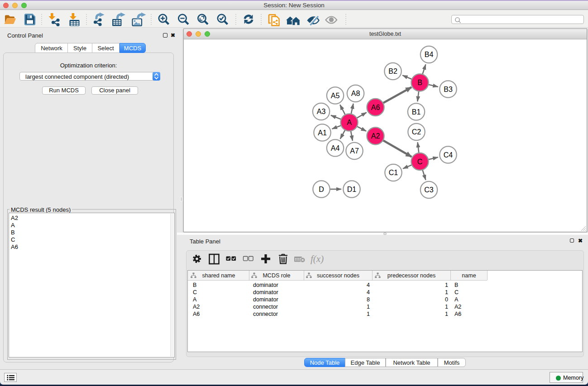  Describe the element at coordinates (448, 155) in the screenshot. I see `svg-text: C4` at that location.